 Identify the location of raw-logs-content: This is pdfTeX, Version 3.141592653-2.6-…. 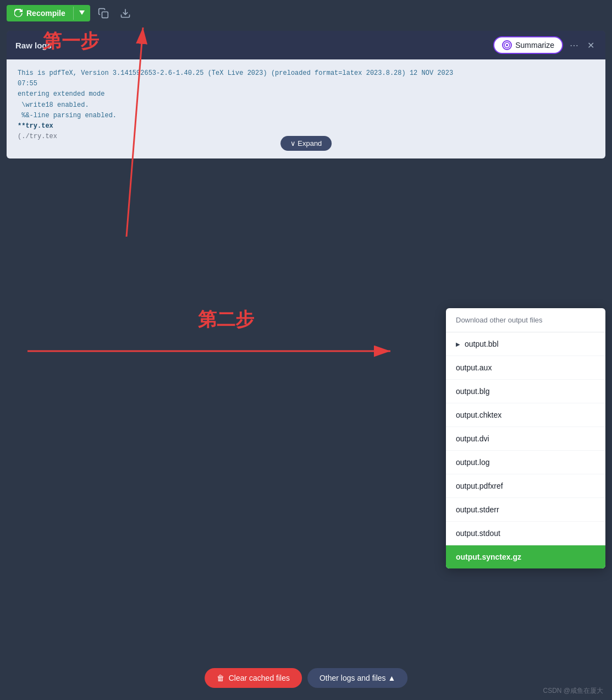
(306, 109).